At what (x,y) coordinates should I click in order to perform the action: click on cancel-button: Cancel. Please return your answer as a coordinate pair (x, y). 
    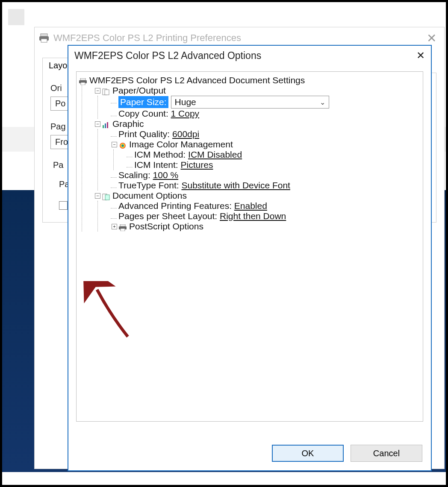
    Looking at the image, I should click on (386, 453).